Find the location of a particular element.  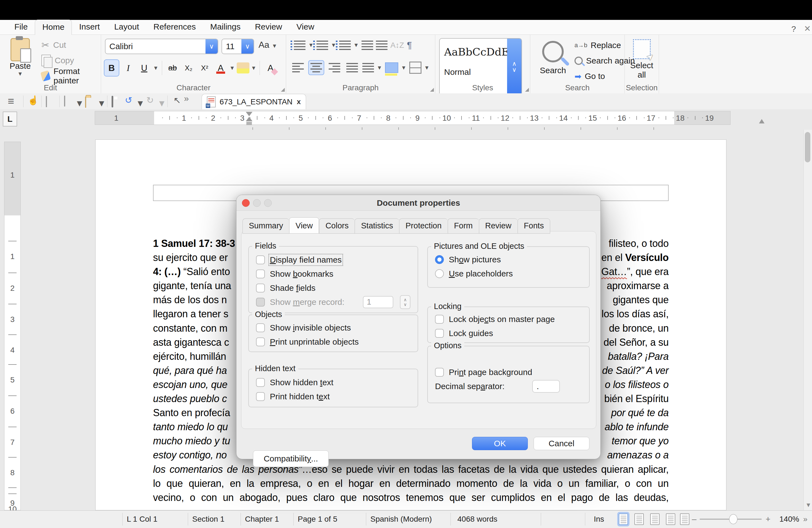

horizontal-ruler: 112345678910111213141516171819 is located at coordinates (413, 118).